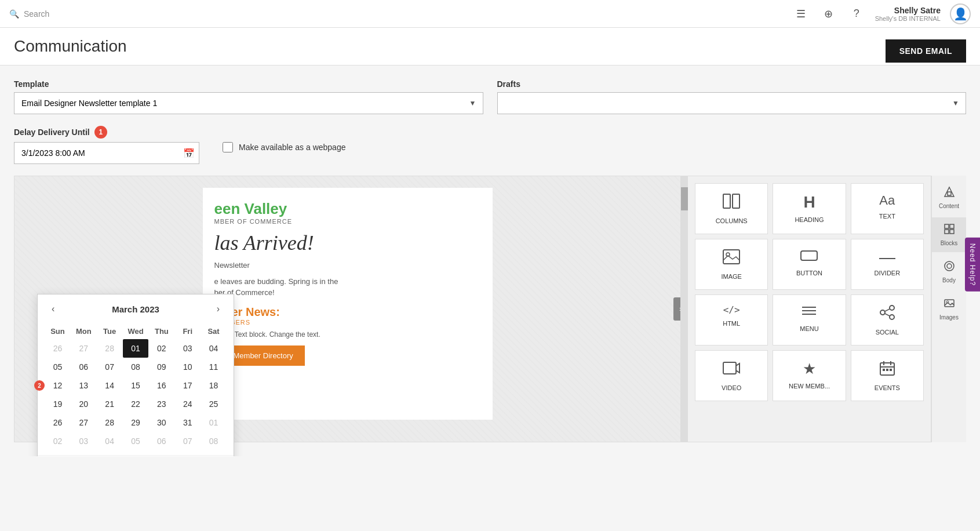 The width and height of the screenshot is (980, 531). I want to click on video-icon, so click(731, 370).